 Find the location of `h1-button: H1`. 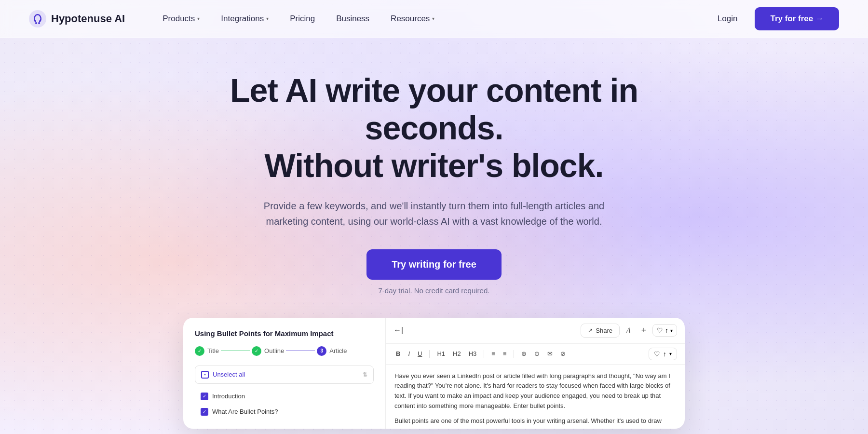

h1-button: H1 is located at coordinates (441, 354).